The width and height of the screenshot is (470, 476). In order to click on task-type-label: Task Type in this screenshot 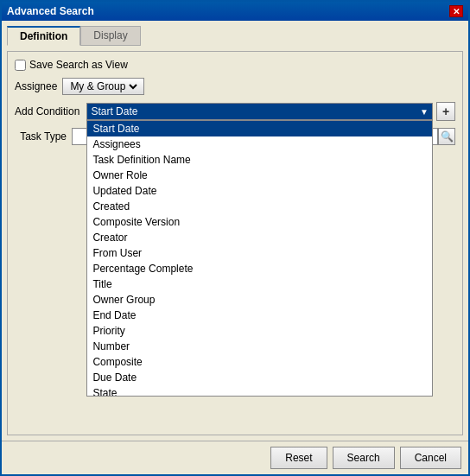, I will do `click(41, 136)`.